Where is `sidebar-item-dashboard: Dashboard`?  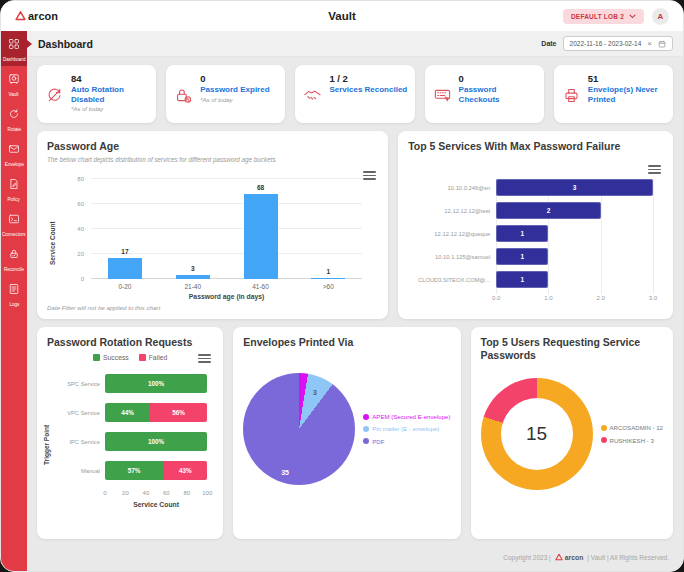
sidebar-item-dashboard: Dashboard is located at coordinates (14, 48).